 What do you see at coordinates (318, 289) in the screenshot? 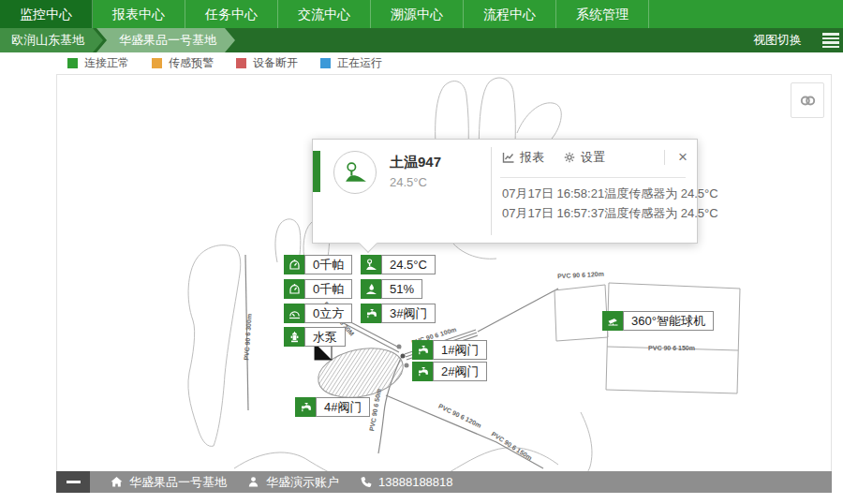
I see `sensor-badge-pressure-2: 0千帕` at bounding box center [318, 289].